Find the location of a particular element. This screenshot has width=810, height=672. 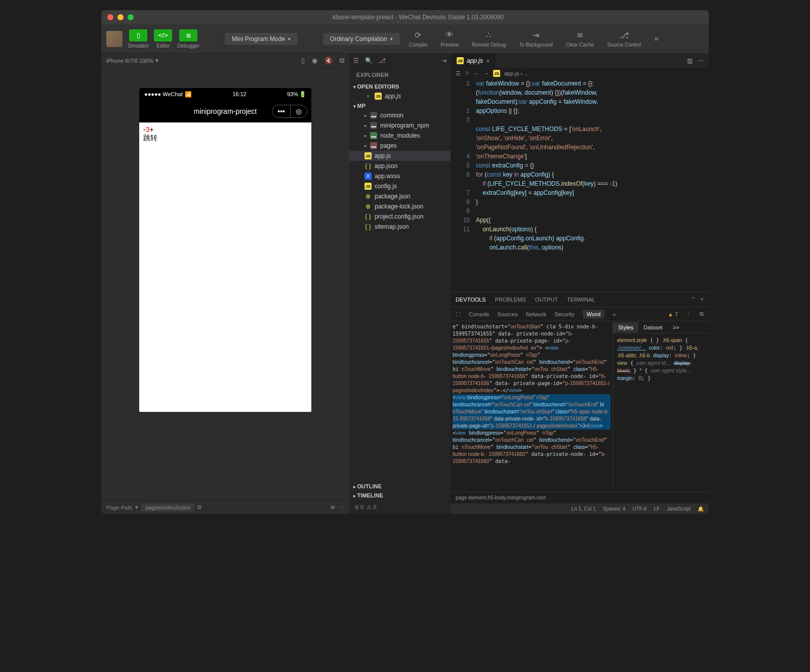

devtools-console-tab: Console is located at coordinates (479, 314).